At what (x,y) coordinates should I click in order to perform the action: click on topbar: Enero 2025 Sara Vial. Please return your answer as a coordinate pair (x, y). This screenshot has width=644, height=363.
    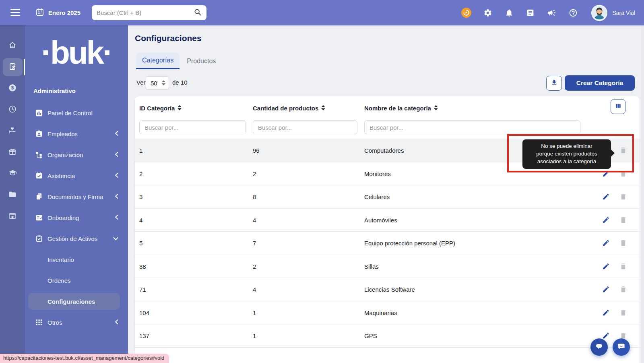
    Looking at the image, I should click on (322, 13).